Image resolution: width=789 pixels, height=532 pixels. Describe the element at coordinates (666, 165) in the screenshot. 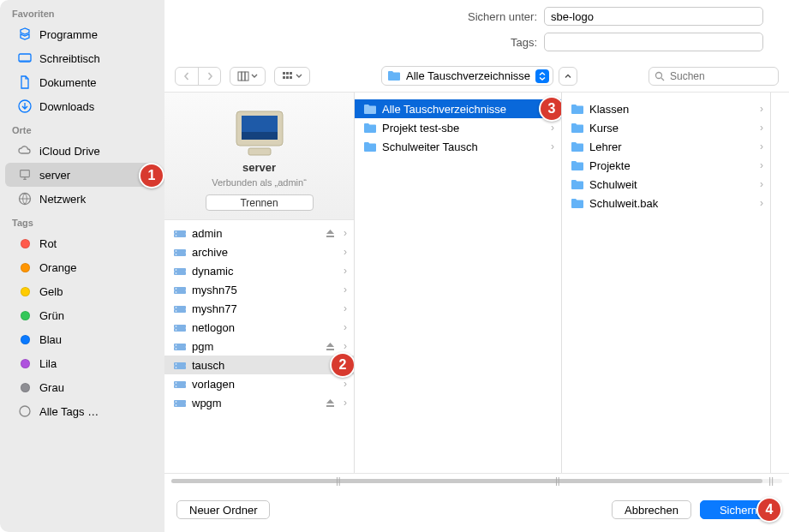

I see `folder-projekte: Projekte›` at that location.